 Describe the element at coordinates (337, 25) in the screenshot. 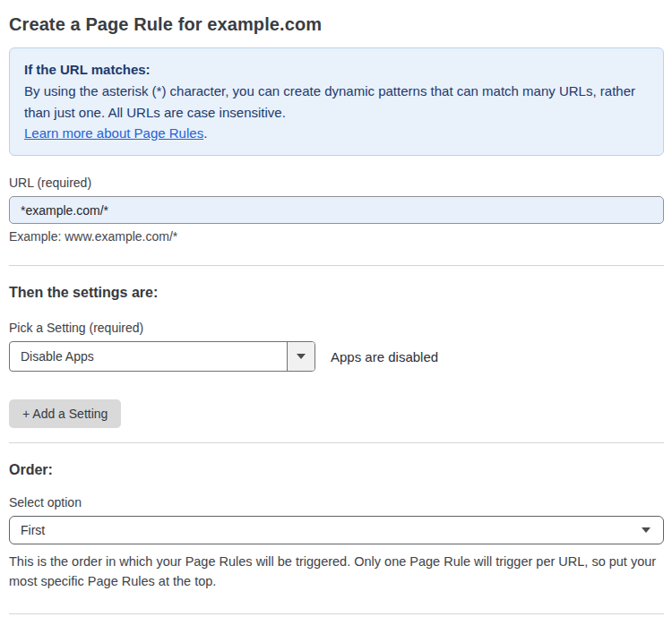

I see `page-title: Create a Page Rule for example.com` at that location.